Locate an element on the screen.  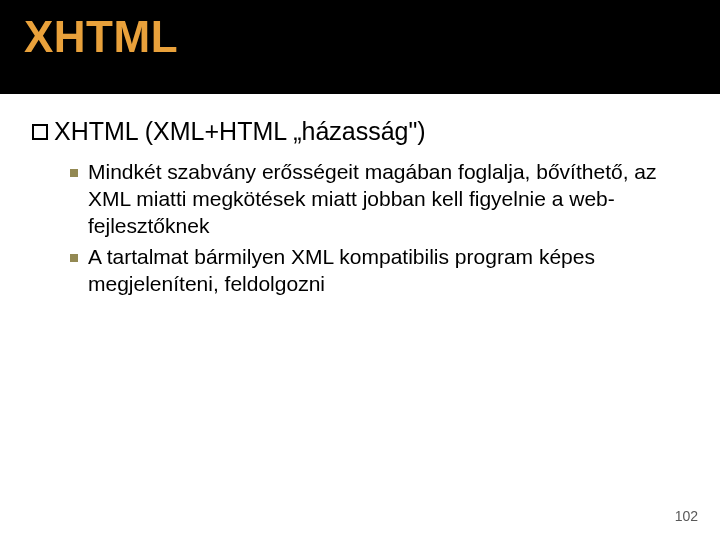
list-item: Mindkét szabvány erősségeit magában fogl… is located at coordinates (375, 200).